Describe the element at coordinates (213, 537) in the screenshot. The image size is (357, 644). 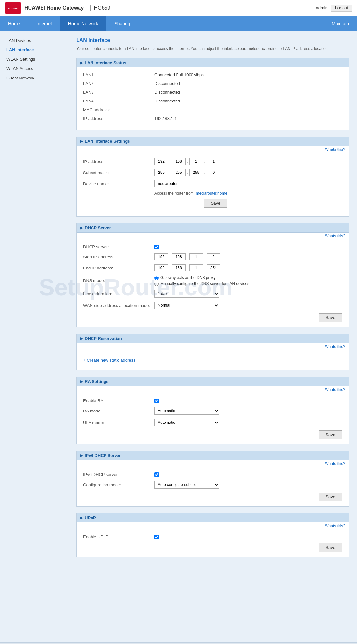
I see `upnp-enable-row: Enable UPnP:` at that location.